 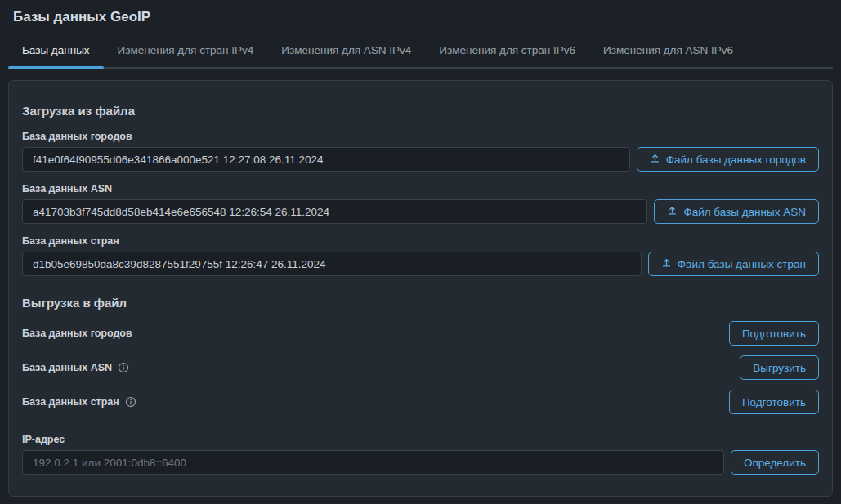 I want to click on upload-countries-db-button-label: Файл базы данных стран, so click(x=742, y=265).